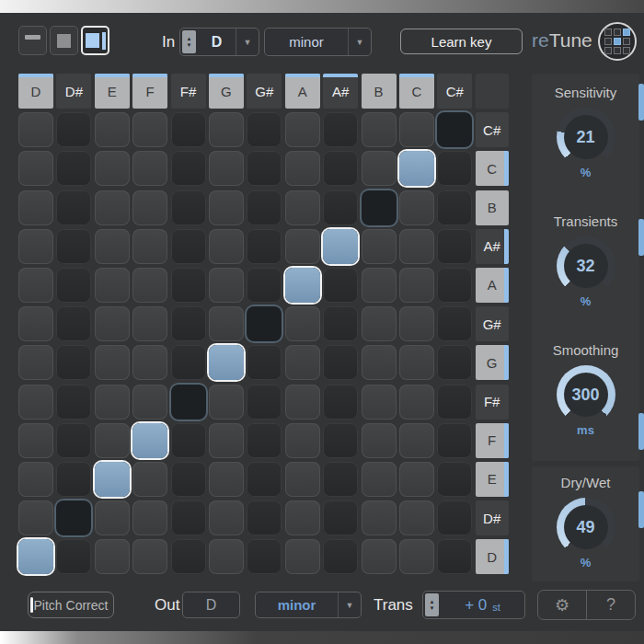 This screenshot has width=644, height=644. Describe the element at coordinates (226, 285) in the screenshot. I see `grid-cell-a-g` at that location.